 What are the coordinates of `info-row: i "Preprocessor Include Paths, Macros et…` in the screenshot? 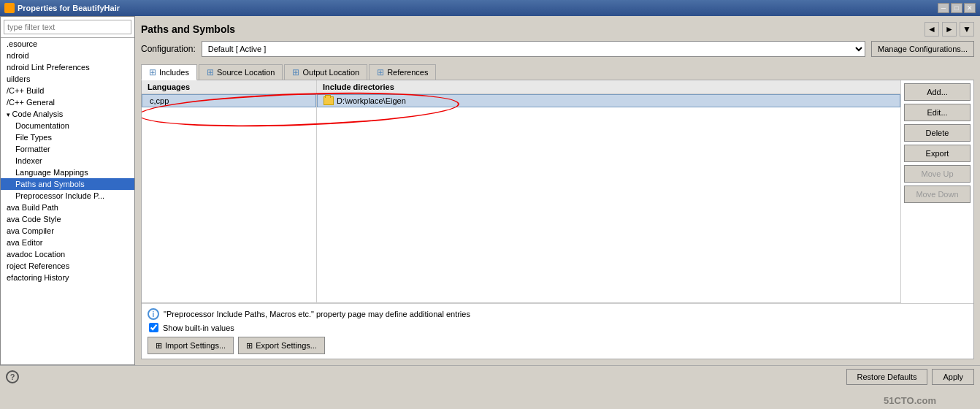 It's located at (558, 314).